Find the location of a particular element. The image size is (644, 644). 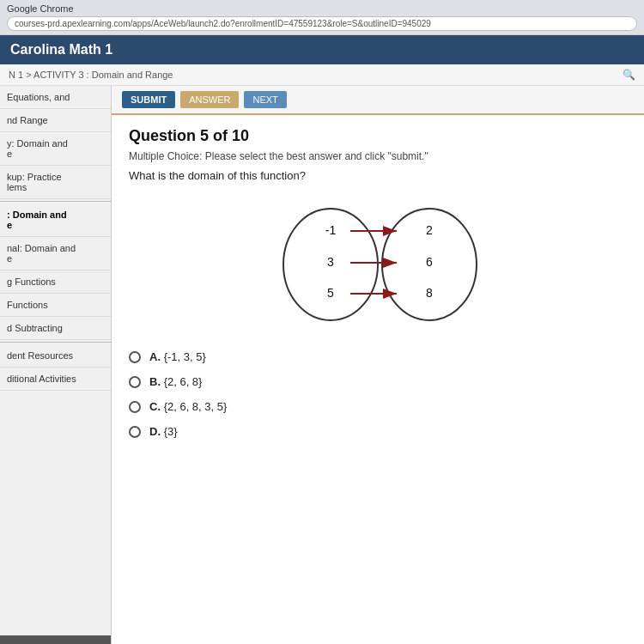

app-title: Carolina Math 1 is located at coordinates (62, 50).